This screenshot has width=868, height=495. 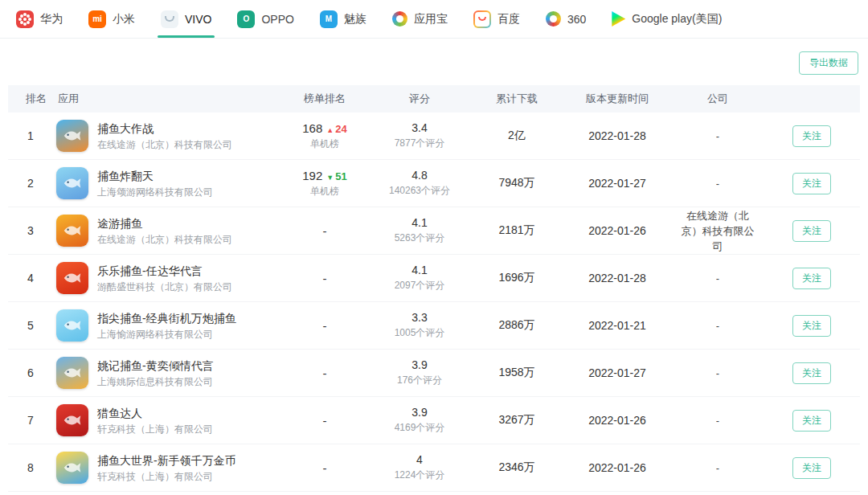 I want to click on rating-value: 4, so click(x=420, y=460).